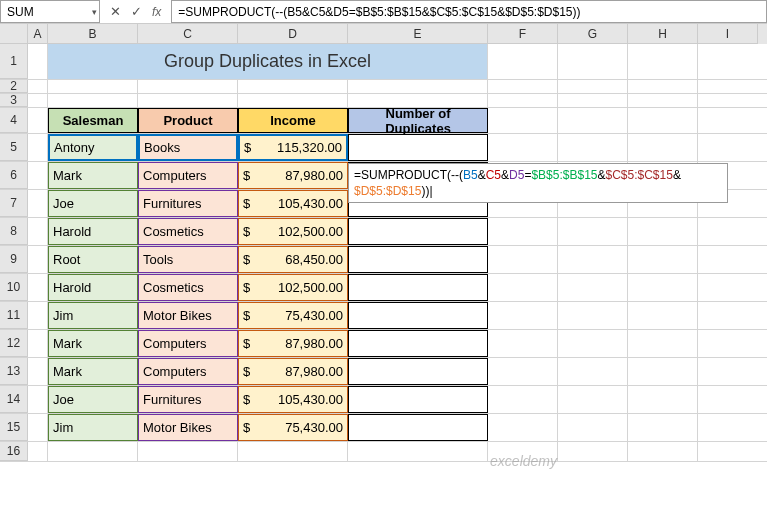 The image size is (767, 519). What do you see at coordinates (188, 148) in the screenshot?
I see `cell-product: Books` at bounding box center [188, 148].